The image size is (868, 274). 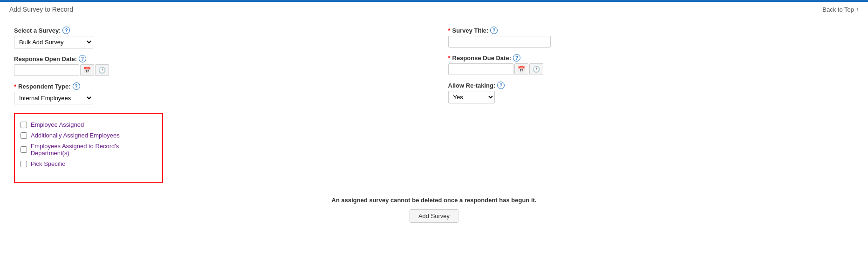 What do you see at coordinates (57, 125) in the screenshot?
I see `employee-assigned-label: Employee Assigned` at bounding box center [57, 125].